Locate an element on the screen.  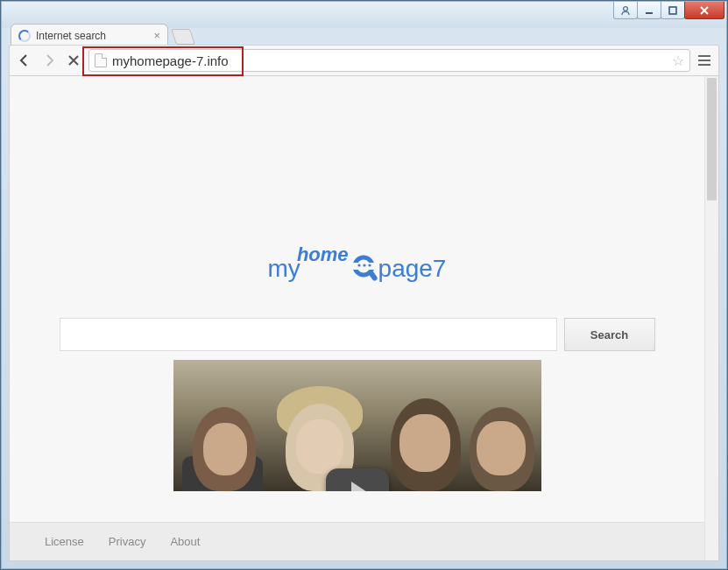
browser-toolbar: myhomepage-7.info ☆ is located at coordinates (364, 60).